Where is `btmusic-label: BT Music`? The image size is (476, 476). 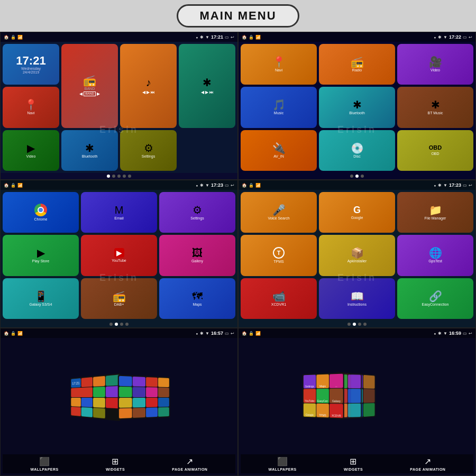 btmusic-label: BT Music is located at coordinates (435, 113).